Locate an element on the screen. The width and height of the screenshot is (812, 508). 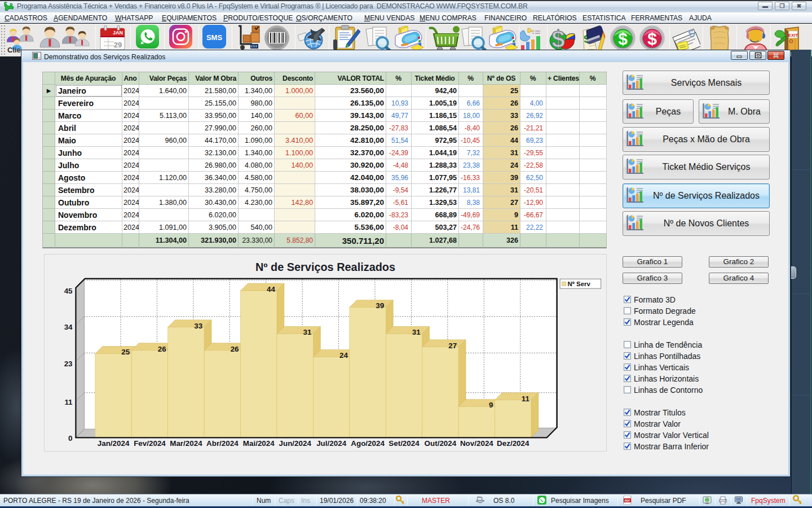
svg-text: 27 is located at coordinates (452, 345).